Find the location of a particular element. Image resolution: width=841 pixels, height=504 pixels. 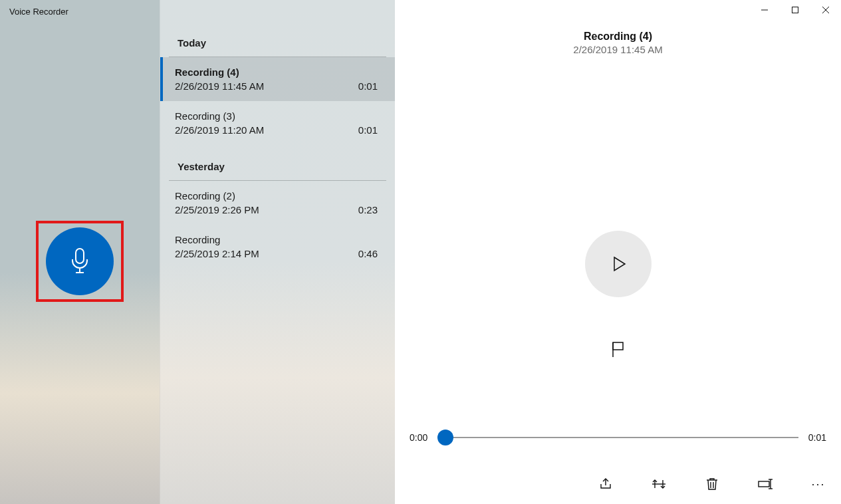

add-marker-button is located at coordinates (618, 351).